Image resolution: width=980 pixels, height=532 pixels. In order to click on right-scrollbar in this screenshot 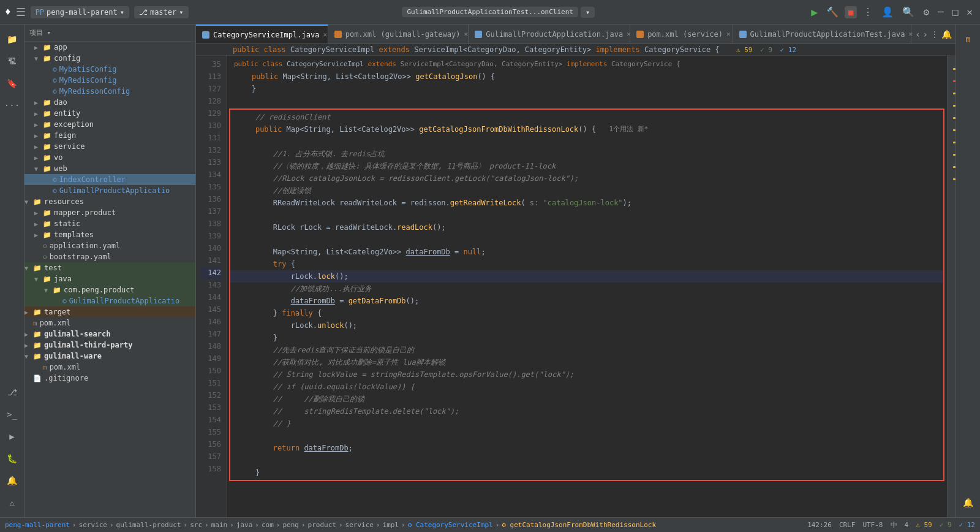, I will do `click(951, 287)`.